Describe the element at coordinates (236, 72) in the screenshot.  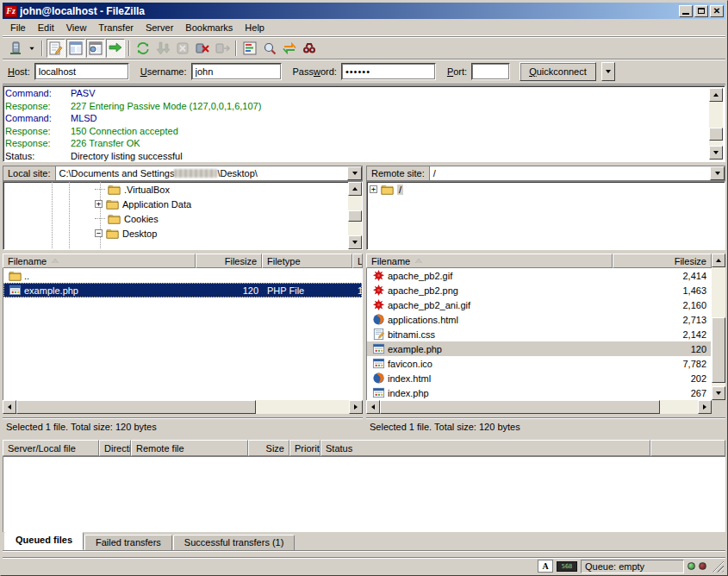
I see `username-input` at that location.